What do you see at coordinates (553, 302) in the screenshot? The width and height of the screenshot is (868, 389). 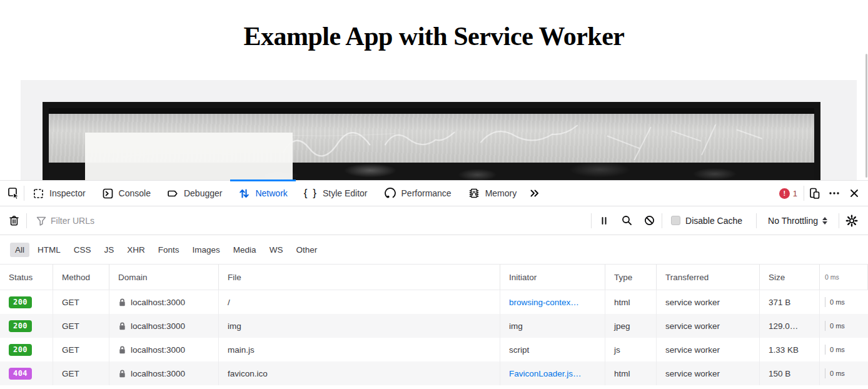 I see `initiator-cell: browsing-contex…` at bounding box center [553, 302].